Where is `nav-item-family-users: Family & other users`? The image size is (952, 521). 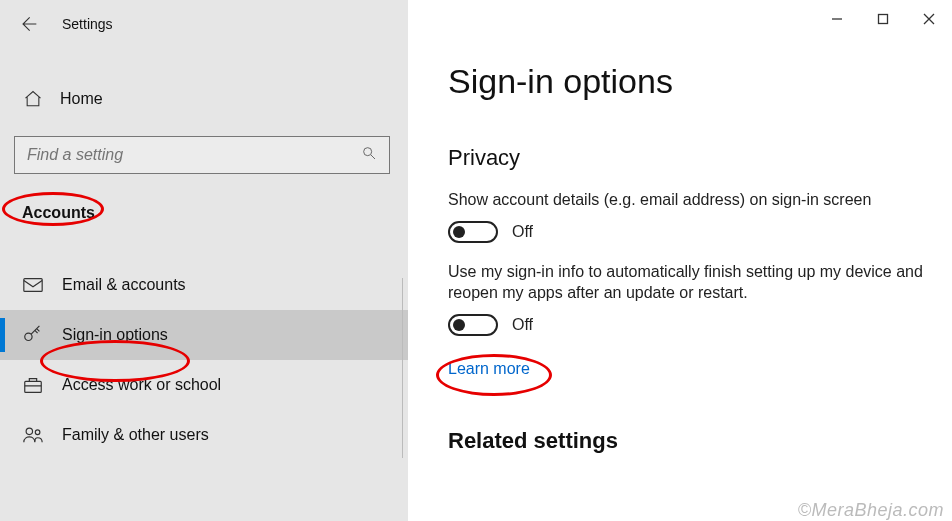
nav-item-family-users: Family & other users is located at coordinates (204, 435).